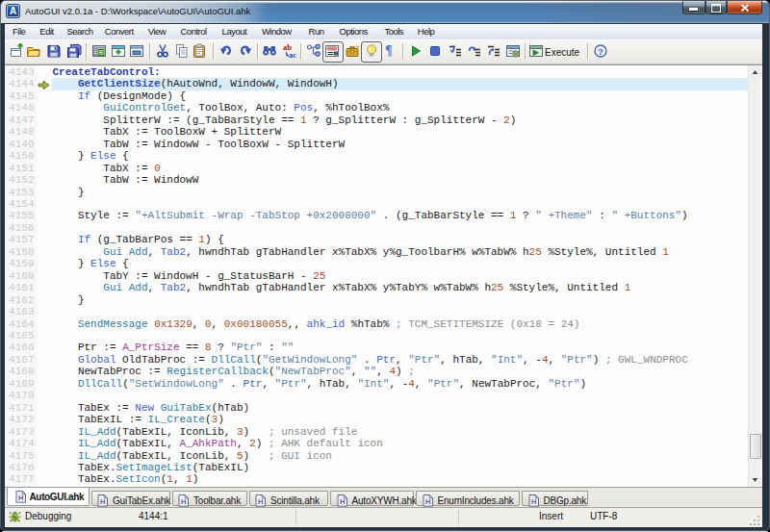 The height and width of the screenshot is (532, 770). I want to click on svg-text: ac, so click(293, 55).